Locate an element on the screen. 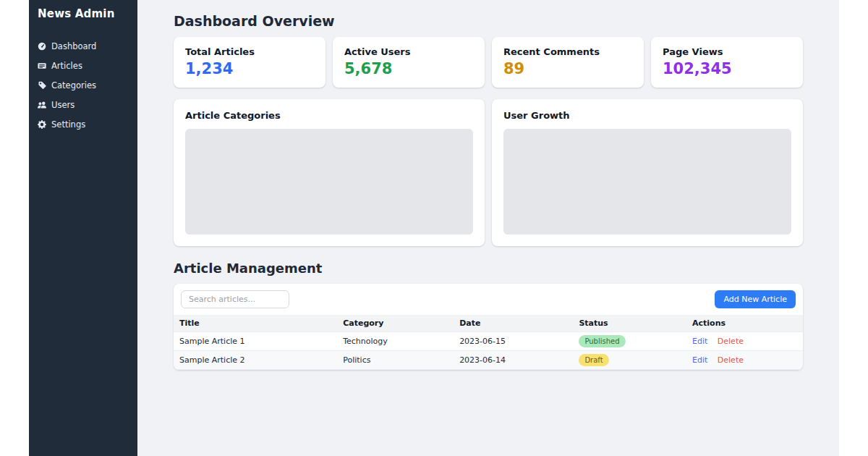 The image size is (868, 456). stat-label: Active Users is located at coordinates (409, 52).